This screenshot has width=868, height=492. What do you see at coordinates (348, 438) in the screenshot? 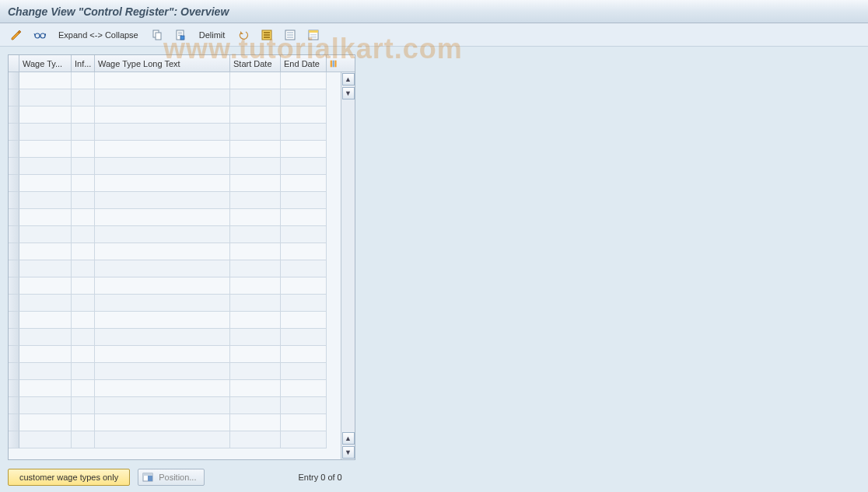
I see `scroll-up-bottom-button: ▲` at bounding box center [348, 438].